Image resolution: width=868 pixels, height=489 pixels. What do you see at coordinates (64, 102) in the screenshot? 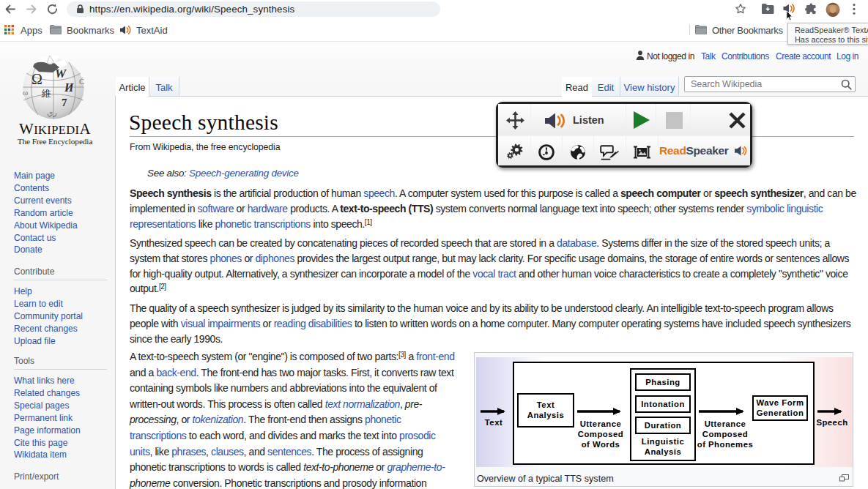
I see `svg-text: 7` at bounding box center [64, 102].